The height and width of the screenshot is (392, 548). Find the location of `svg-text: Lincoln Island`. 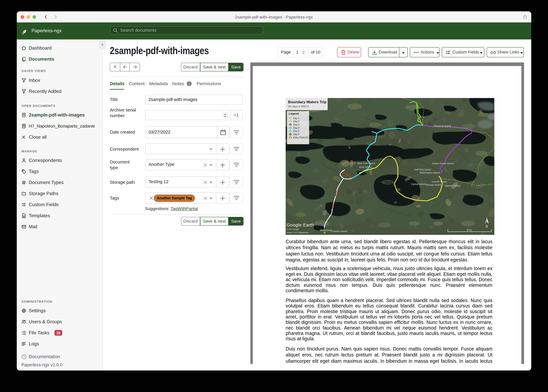

svg-text: Lincoln Island is located at coordinates (439, 182).